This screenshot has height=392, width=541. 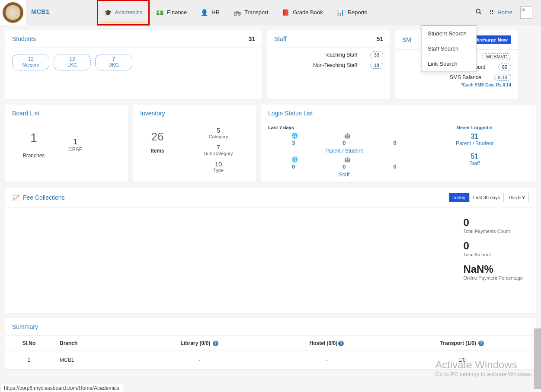 What do you see at coordinates (171, 13) in the screenshot?
I see `tab-finance: 💵 Finance` at bounding box center [171, 13].